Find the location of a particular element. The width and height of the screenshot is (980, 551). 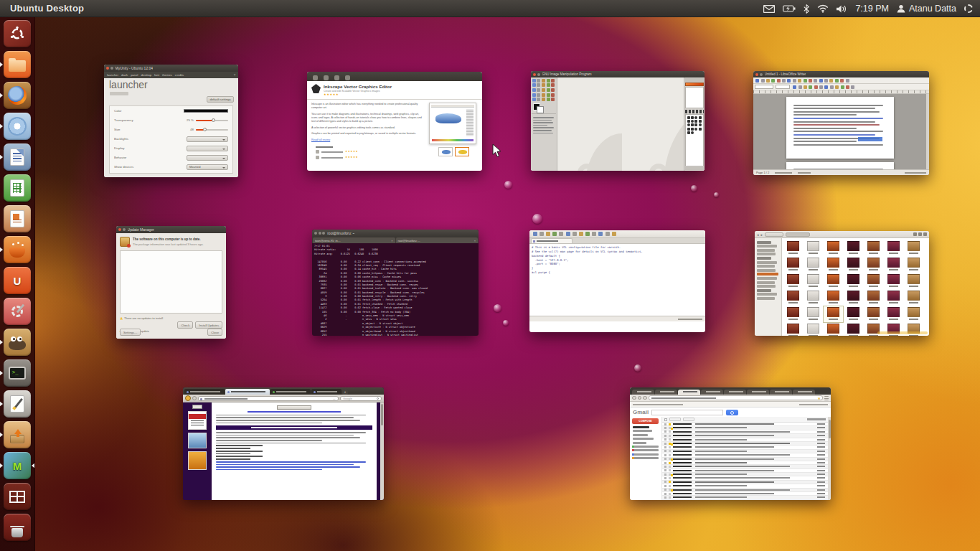

bluetooth-icon is located at coordinates (806, 9).